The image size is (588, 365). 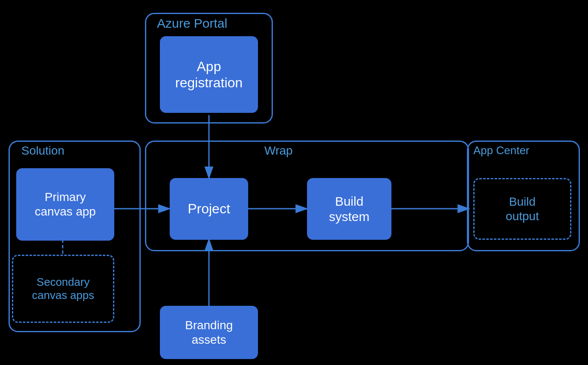 What do you see at coordinates (43, 151) in the screenshot?
I see `solution-label: Solution` at bounding box center [43, 151].